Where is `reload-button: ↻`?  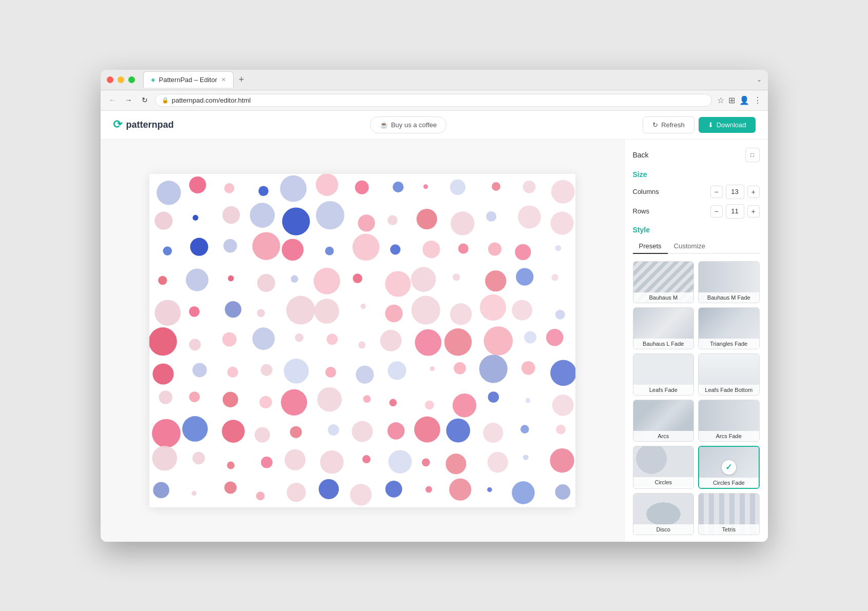 reload-button: ↻ is located at coordinates (145, 100).